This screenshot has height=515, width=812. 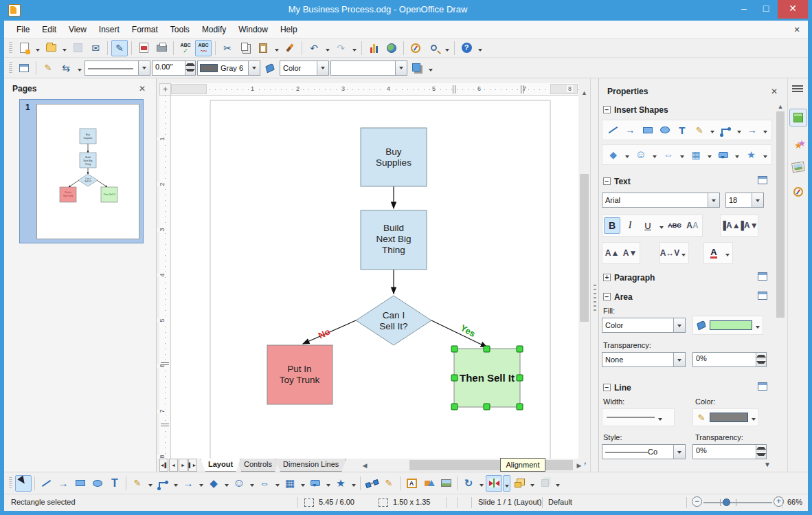 I want to click on sidebar-menu-icon, so click(x=798, y=89).